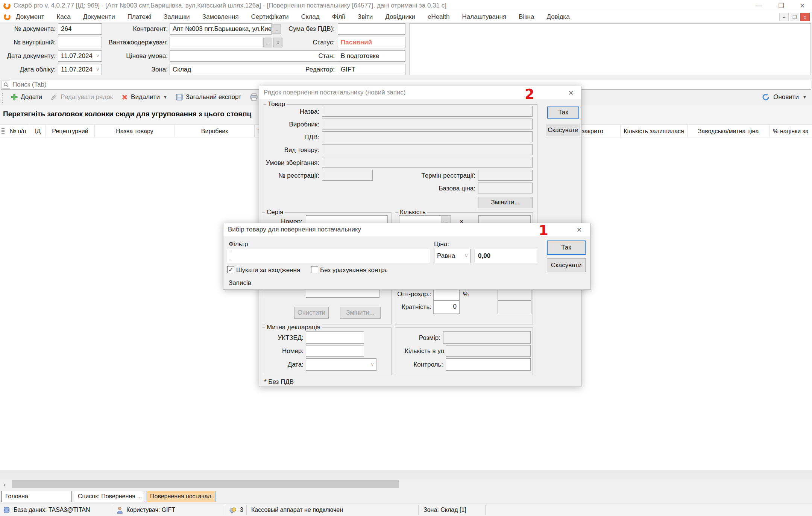 This screenshot has height=516, width=812. Describe the element at coordinates (335, 337) in the screenshot. I see `uktzed-input` at that location.